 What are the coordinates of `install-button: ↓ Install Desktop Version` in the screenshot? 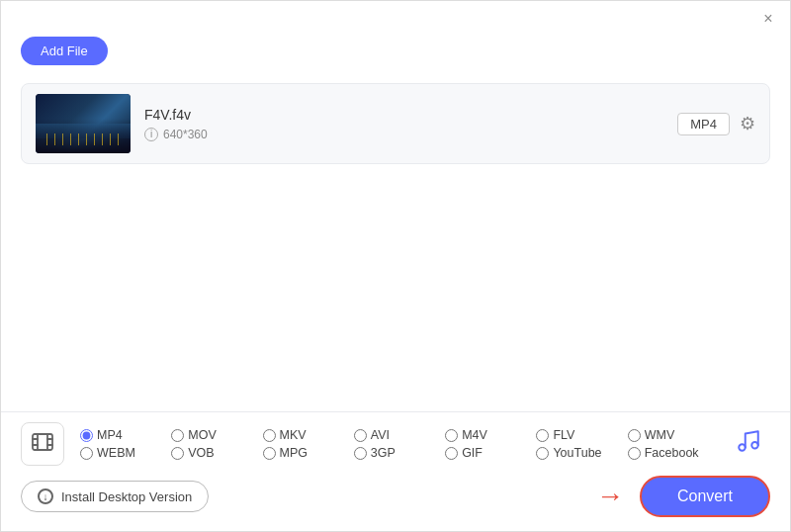 It's located at (115, 496).